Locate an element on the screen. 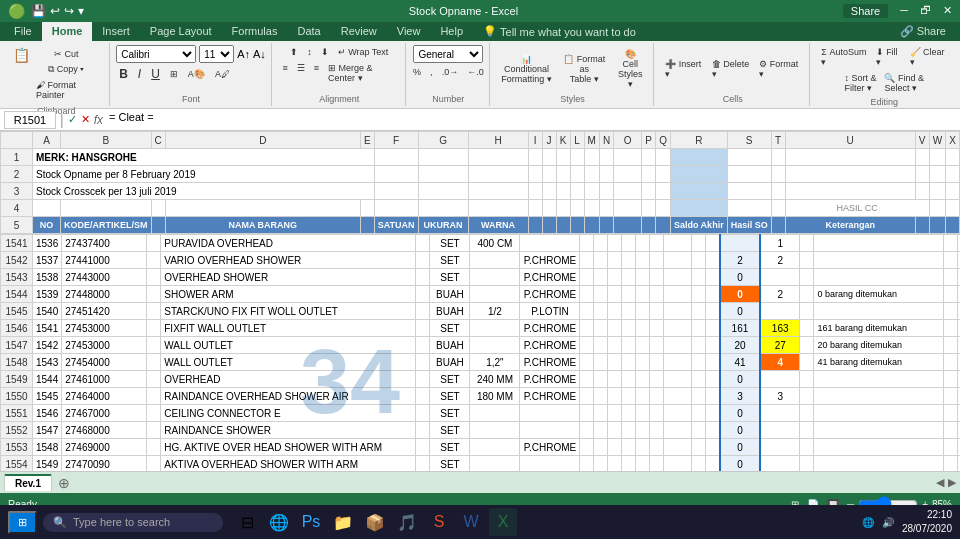 This screenshot has width=960, height=539. format-as-table-btn: 📋 Format asTable ▾ is located at coordinates (584, 69).